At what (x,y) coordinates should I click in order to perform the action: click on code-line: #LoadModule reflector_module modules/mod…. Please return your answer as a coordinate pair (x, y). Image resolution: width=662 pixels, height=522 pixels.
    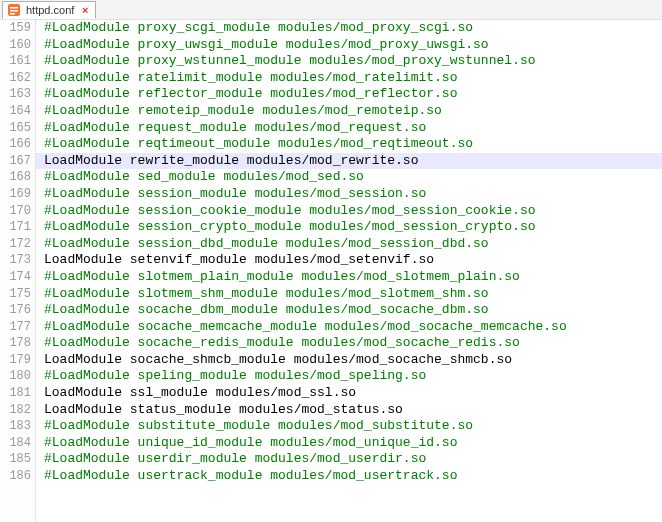
    Looking at the image, I should click on (349, 94).